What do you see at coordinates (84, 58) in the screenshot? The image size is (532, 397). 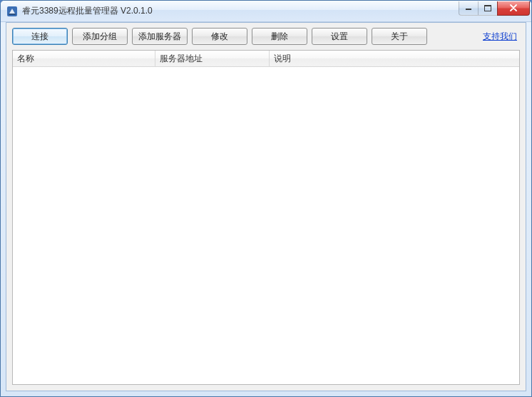 I see `column-header-name: 名称` at bounding box center [84, 58].